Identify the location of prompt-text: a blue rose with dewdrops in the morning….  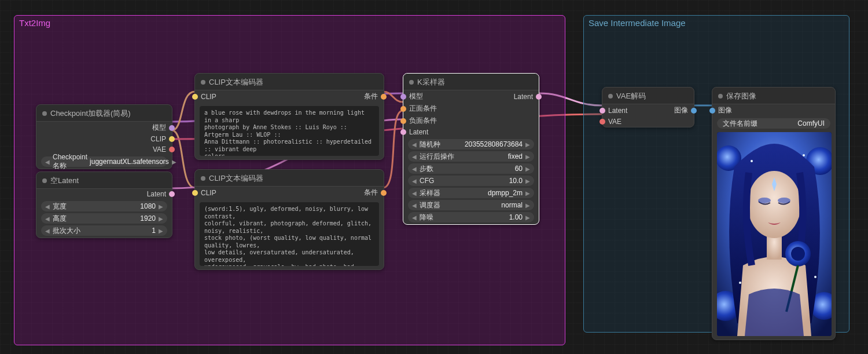
(289, 131).